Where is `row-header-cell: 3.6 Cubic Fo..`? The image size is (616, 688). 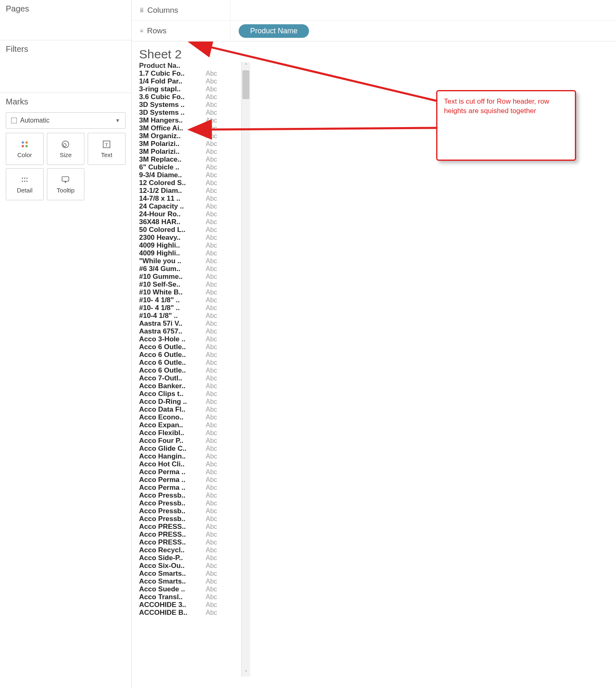 row-header-cell: 3.6 Cubic Fo.. is located at coordinates (170, 97).